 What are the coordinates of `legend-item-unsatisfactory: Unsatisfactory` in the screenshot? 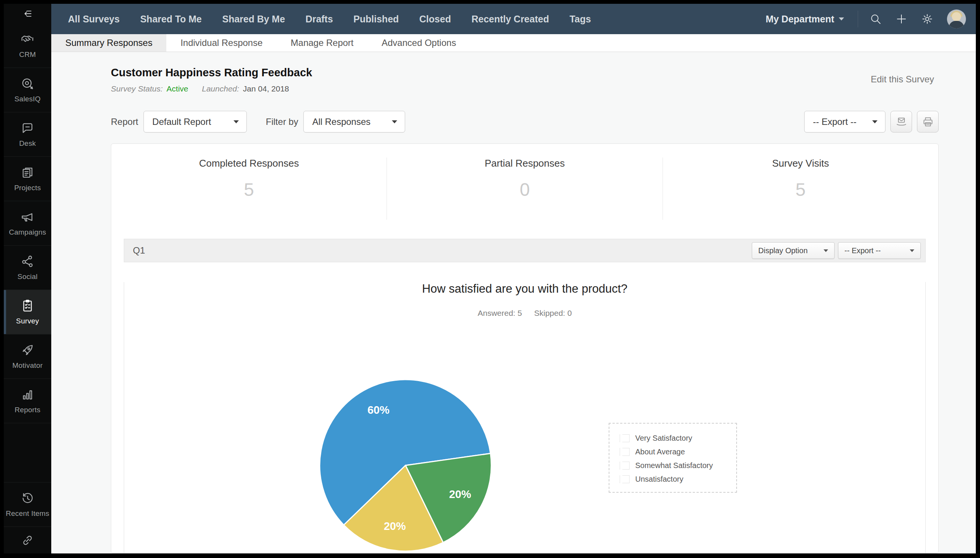 It's located at (678, 479).